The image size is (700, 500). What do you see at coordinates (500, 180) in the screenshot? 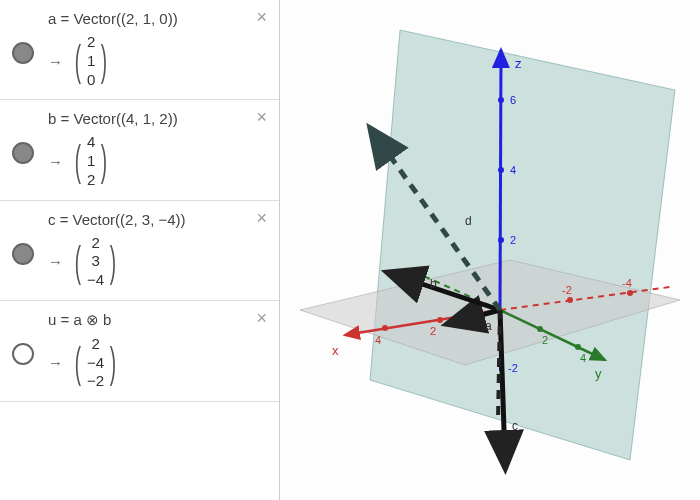
I see `z-axis` at bounding box center [500, 180].